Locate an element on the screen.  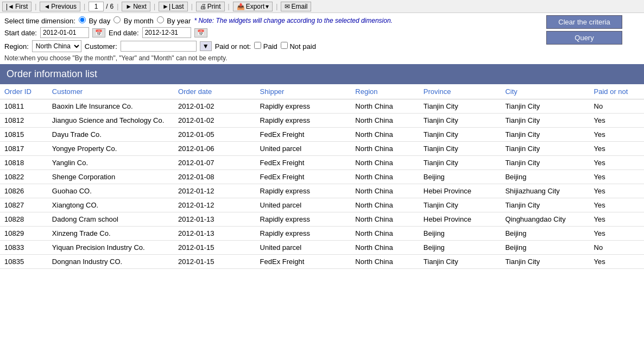
customer-input is located at coordinates (159, 46).